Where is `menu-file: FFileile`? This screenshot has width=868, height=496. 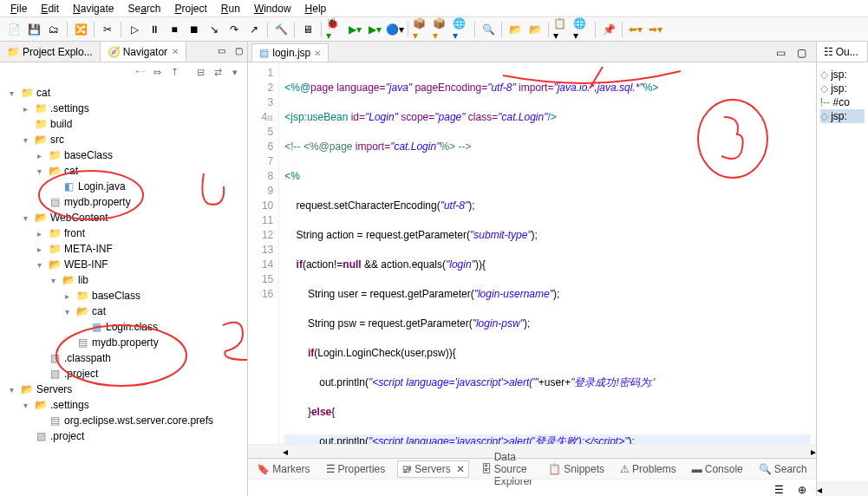
menu-file: FFileile is located at coordinates (19, 9).